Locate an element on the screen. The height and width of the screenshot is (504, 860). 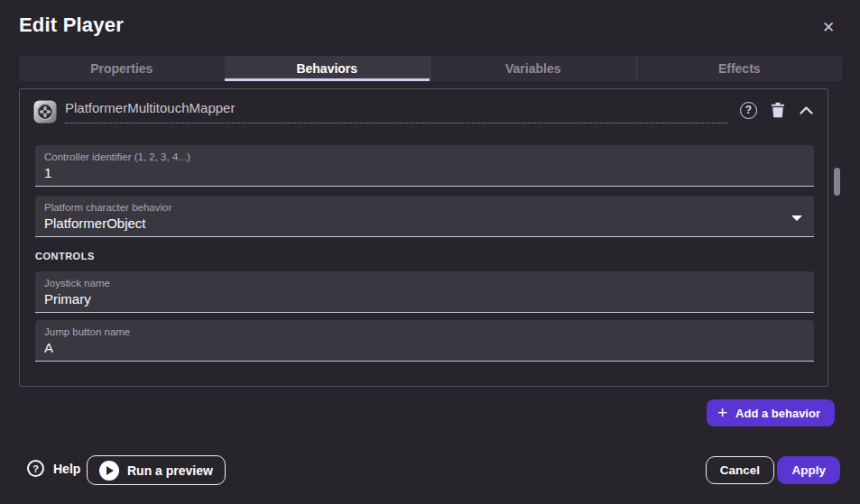
tab-bar: Properties Behaviors Variables Effects is located at coordinates (430, 69).